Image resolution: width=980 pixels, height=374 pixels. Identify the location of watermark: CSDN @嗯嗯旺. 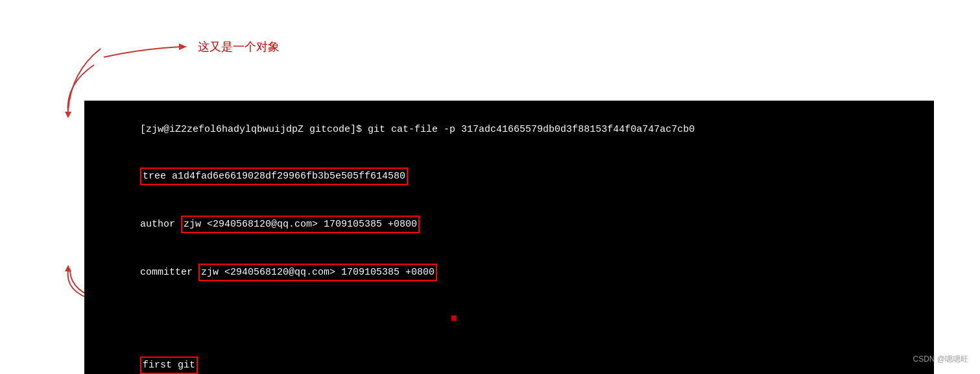
(940, 360).